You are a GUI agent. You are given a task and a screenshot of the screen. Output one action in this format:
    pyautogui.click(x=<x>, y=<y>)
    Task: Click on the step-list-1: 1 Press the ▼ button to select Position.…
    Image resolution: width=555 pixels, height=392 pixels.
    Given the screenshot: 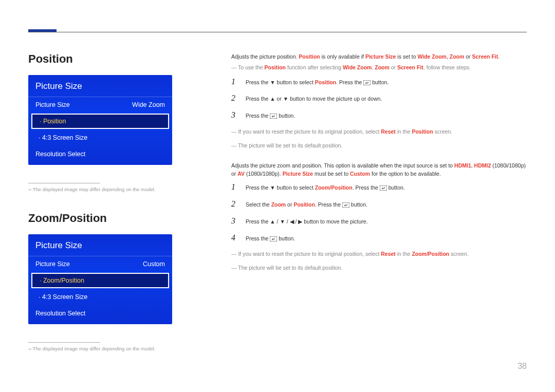 What is the action you would take?
    pyautogui.click(x=379, y=99)
    